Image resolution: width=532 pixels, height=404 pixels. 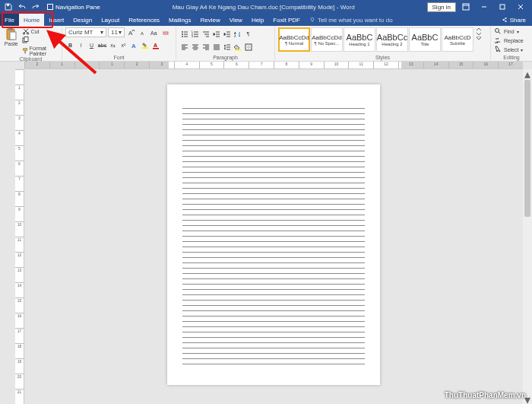 What do you see at coordinates (248, 47) in the screenshot?
I see `borders-button` at bounding box center [248, 47].